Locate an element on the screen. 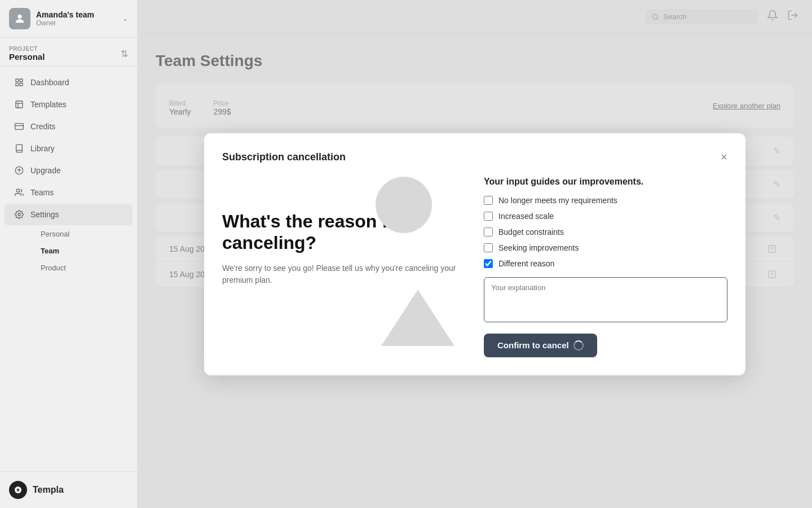  checkbox-item-requirements: No longer meets my requirements is located at coordinates (606, 200).